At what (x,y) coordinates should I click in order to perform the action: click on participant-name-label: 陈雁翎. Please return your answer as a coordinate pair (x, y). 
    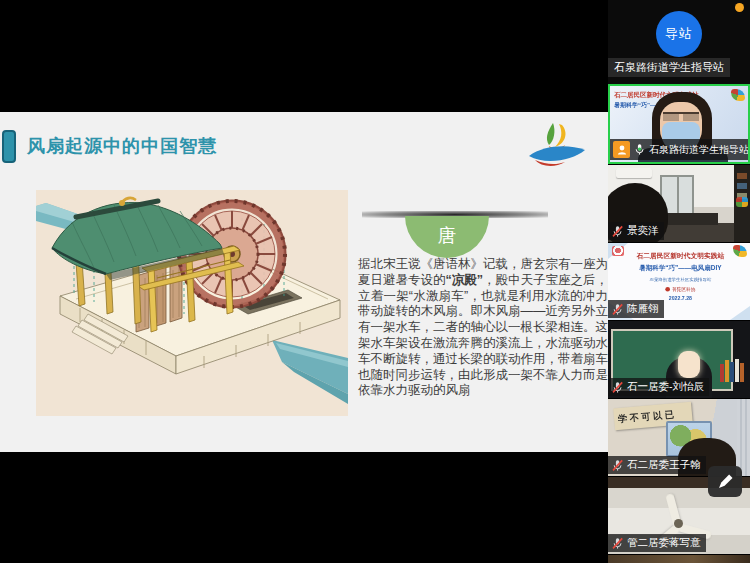
    Looking at the image, I should click on (643, 309).